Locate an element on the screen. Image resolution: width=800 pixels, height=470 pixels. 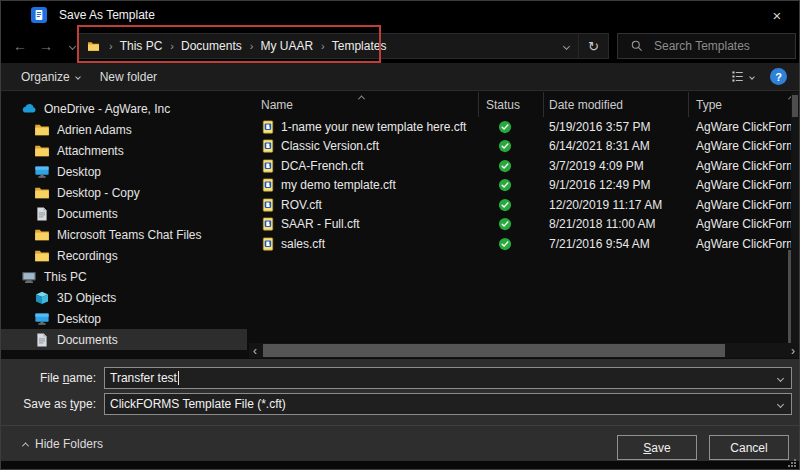
app-icon is located at coordinates (39, 15).